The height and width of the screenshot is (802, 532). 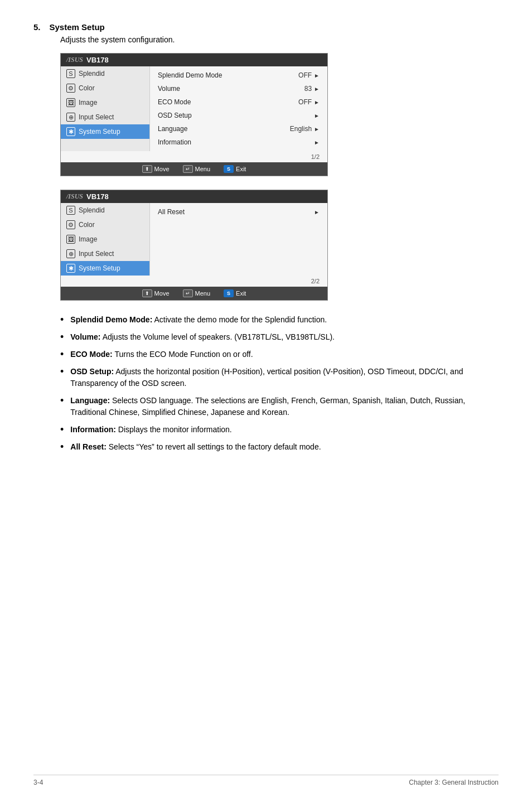 I want to click on item-label: ECO Mode, so click(x=174, y=102).